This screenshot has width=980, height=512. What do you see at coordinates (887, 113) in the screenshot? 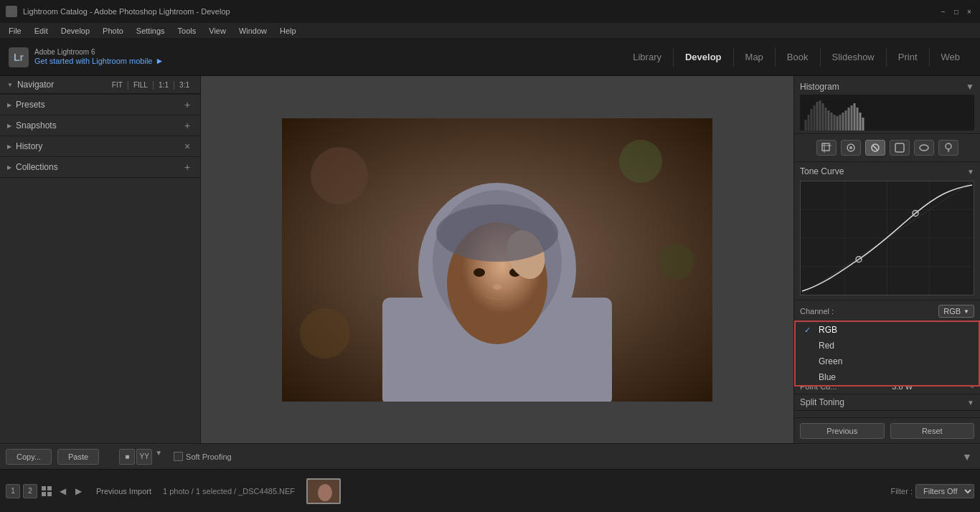
I see `histogram-canvas` at bounding box center [887, 113].